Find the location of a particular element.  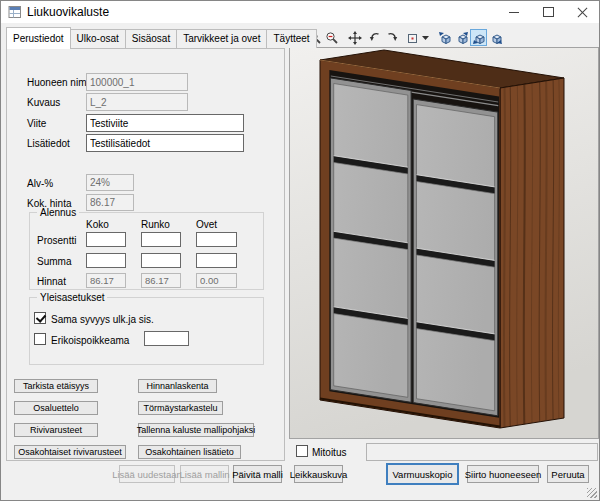

alennus-col-koko: Koko is located at coordinates (98, 224).